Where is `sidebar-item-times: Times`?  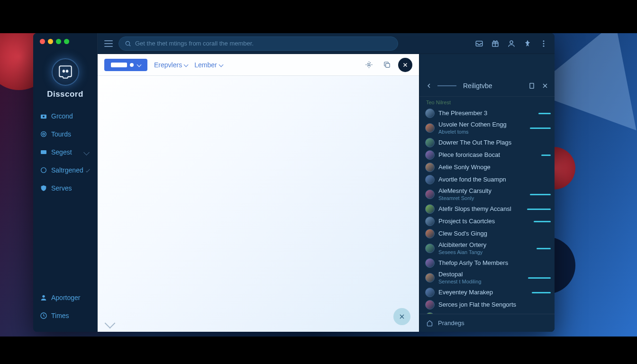
sidebar-item-times: Times is located at coordinates (65, 316).